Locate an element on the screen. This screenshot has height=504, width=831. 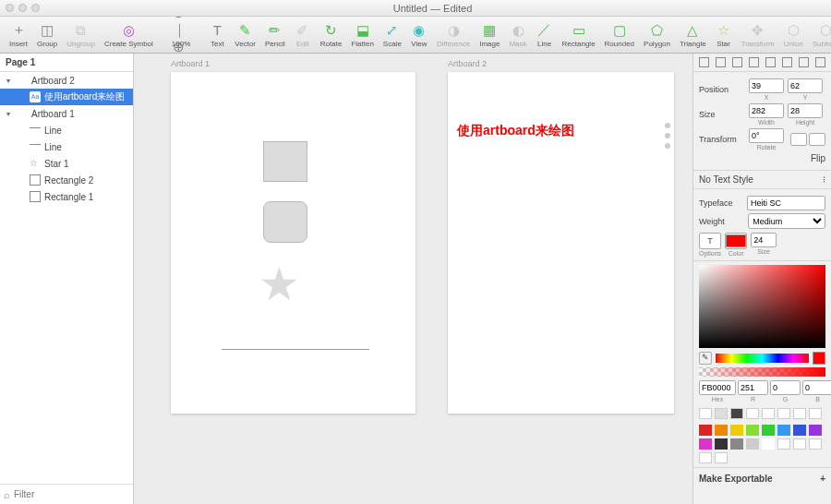
text-options-button: T is located at coordinates (710, 241).